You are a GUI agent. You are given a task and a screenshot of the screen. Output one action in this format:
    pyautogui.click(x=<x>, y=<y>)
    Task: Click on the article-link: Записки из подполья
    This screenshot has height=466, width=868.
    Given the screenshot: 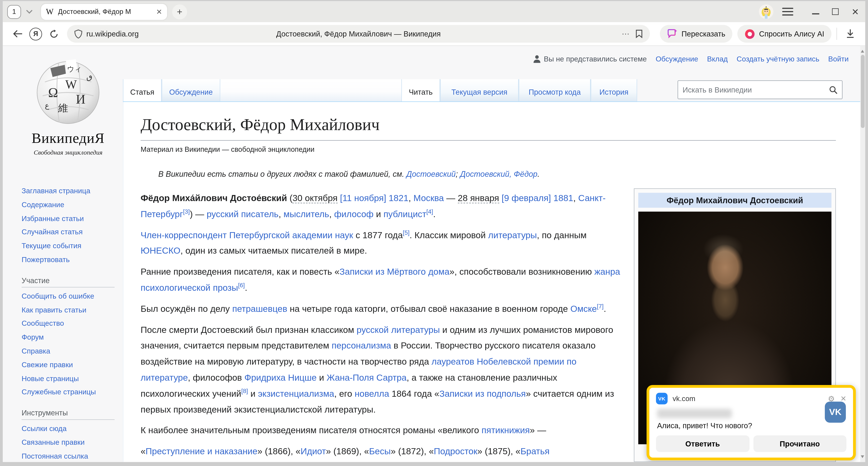 What is the action you would take?
    pyautogui.click(x=483, y=393)
    